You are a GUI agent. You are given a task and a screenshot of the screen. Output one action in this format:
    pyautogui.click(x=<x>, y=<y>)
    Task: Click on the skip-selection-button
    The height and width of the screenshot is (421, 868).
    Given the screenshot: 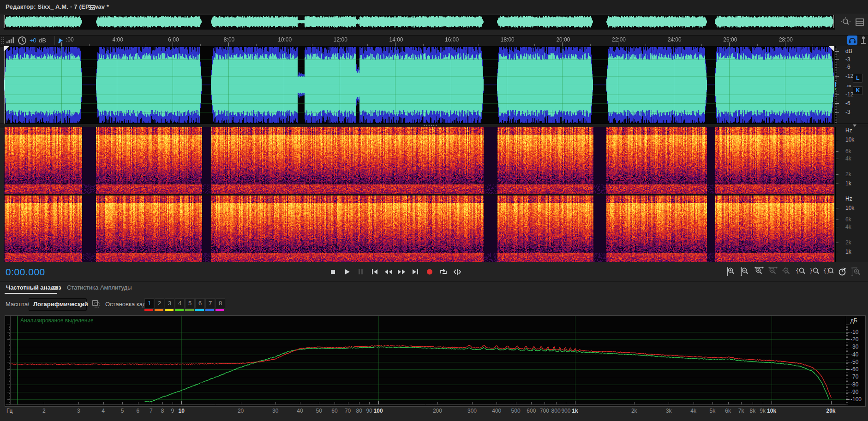 What is the action you would take?
    pyautogui.click(x=457, y=272)
    